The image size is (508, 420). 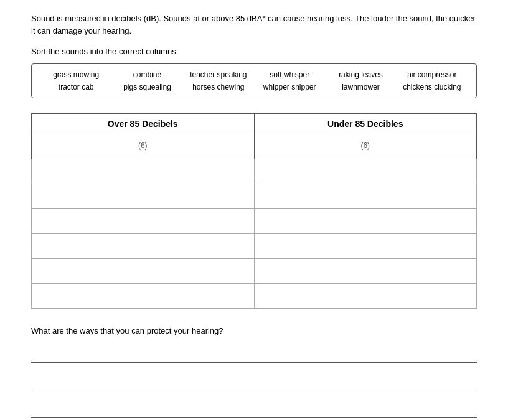 What do you see at coordinates (289, 87) in the screenshot?
I see `word-bank-item: whipper snipper` at bounding box center [289, 87].